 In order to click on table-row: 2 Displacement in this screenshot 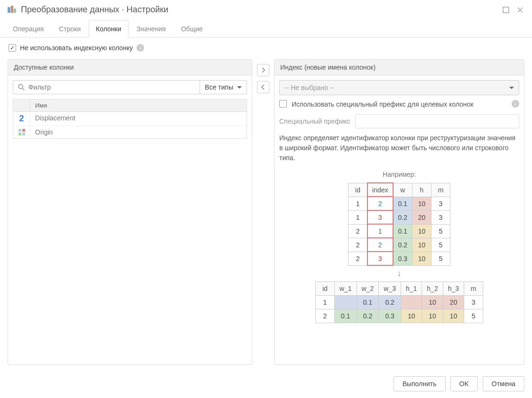, I will do `click(130, 119)`.